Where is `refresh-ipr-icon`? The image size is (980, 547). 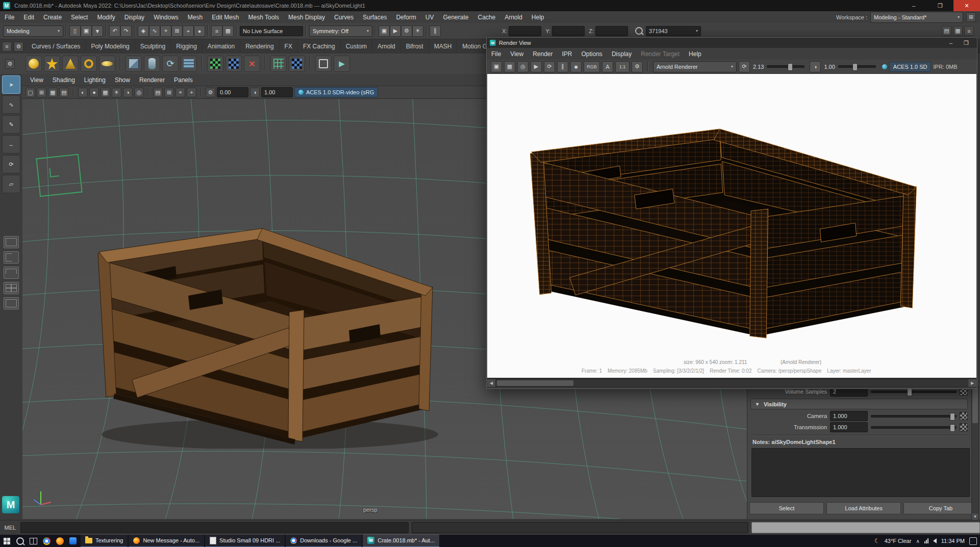
refresh-ipr-icon is located at coordinates (549, 67).